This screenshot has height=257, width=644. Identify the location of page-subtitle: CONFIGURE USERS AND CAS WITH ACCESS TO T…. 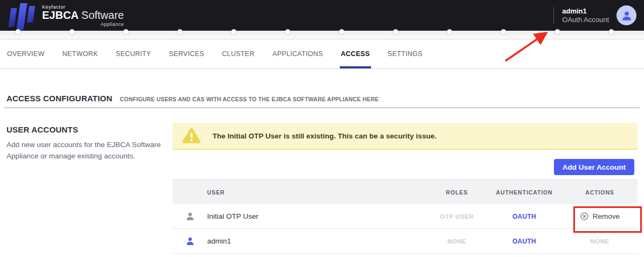
(249, 99).